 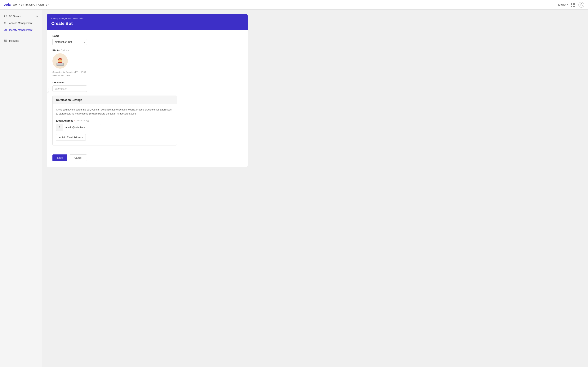 What do you see at coordinates (562, 5) in the screenshot?
I see `language-label: English` at bounding box center [562, 5].